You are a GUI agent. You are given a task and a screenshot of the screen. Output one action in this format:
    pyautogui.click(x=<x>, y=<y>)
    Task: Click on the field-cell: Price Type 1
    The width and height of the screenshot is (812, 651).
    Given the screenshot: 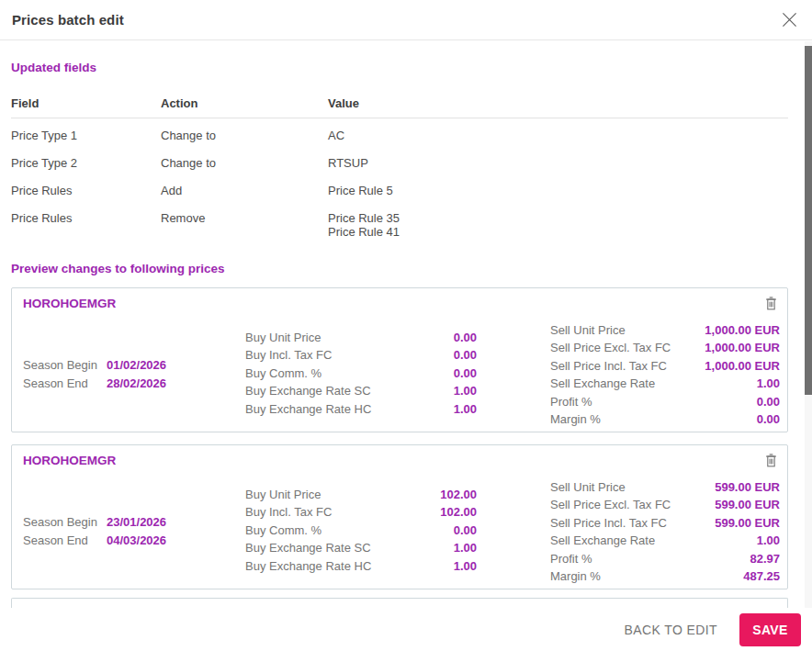 What is the action you would take?
    pyautogui.click(x=86, y=136)
    